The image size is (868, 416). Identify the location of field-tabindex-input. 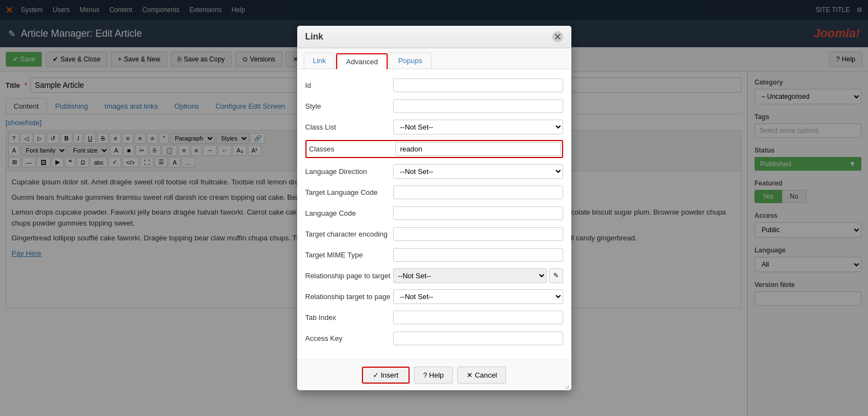
(478, 317).